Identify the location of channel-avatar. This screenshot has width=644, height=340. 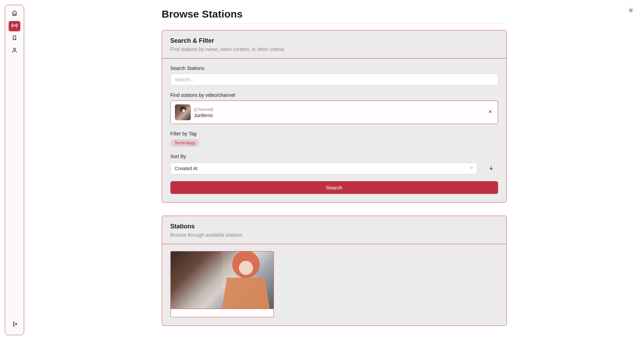
(183, 112).